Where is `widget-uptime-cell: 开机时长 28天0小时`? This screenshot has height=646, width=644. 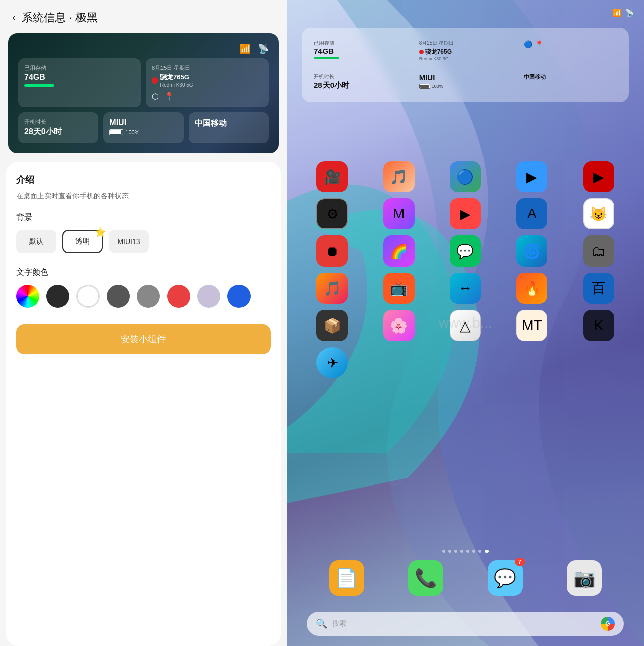 widget-uptime-cell: 开机时长 28天0小时 is located at coordinates (58, 128).